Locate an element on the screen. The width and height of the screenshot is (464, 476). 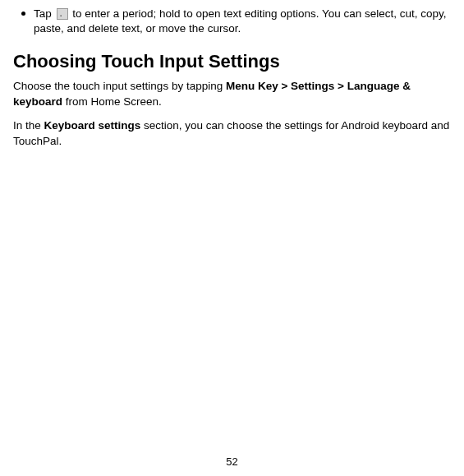
paragraph-2: In the Keyboard settings section, you ca… is located at coordinates (232, 134).